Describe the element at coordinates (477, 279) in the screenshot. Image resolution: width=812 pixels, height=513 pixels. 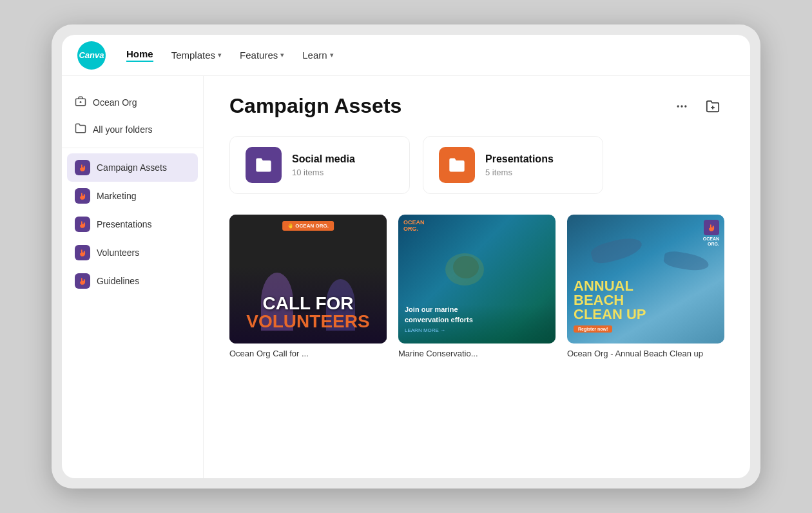
I see `image-thumb-1: OCEANORG. Join our marineconvervation ef…` at that location.